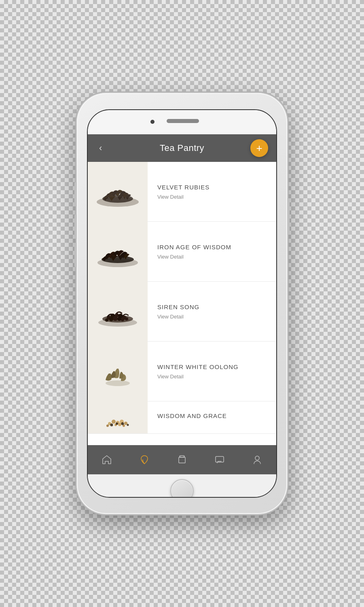 The width and height of the screenshot is (364, 607). Describe the element at coordinates (152, 122) in the screenshot. I see `camera-dot` at that location.